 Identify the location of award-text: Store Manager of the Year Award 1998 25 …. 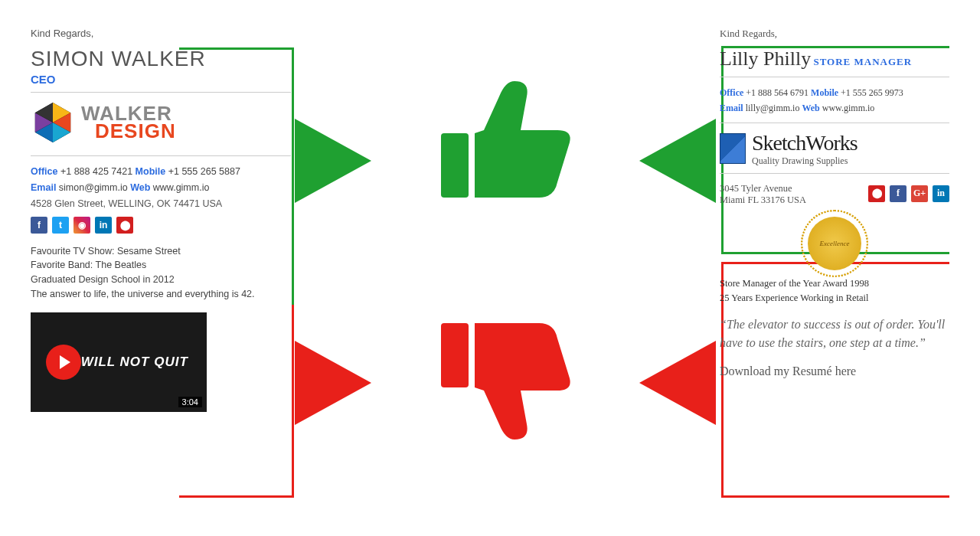
(835, 291).